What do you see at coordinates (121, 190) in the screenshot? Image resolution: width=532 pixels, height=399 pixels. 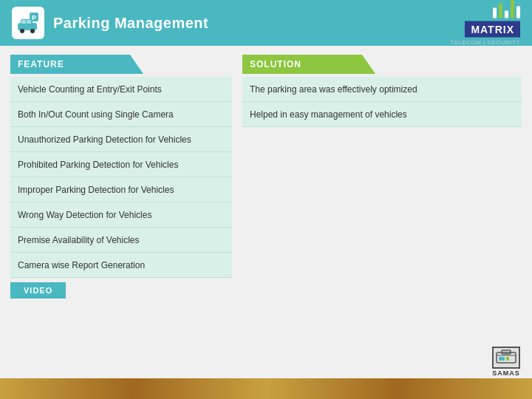 I see `feature-item-5: Improper Parking Detection for Vehicles` at bounding box center [121, 190].